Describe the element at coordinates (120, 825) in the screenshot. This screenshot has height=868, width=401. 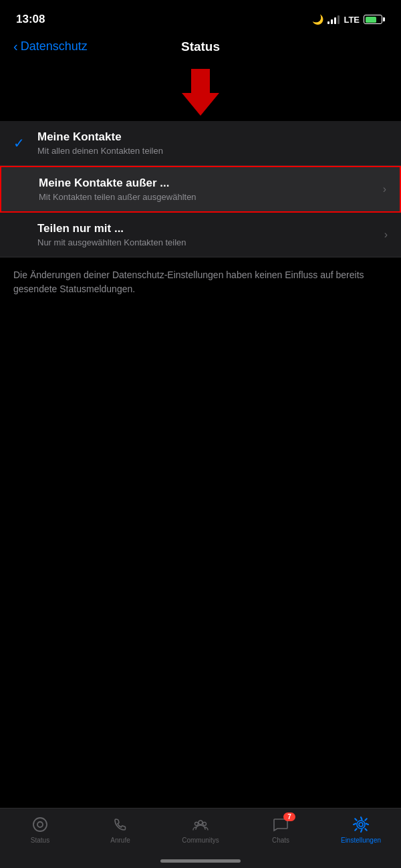
I see `anrufe-tab-icon` at that location.